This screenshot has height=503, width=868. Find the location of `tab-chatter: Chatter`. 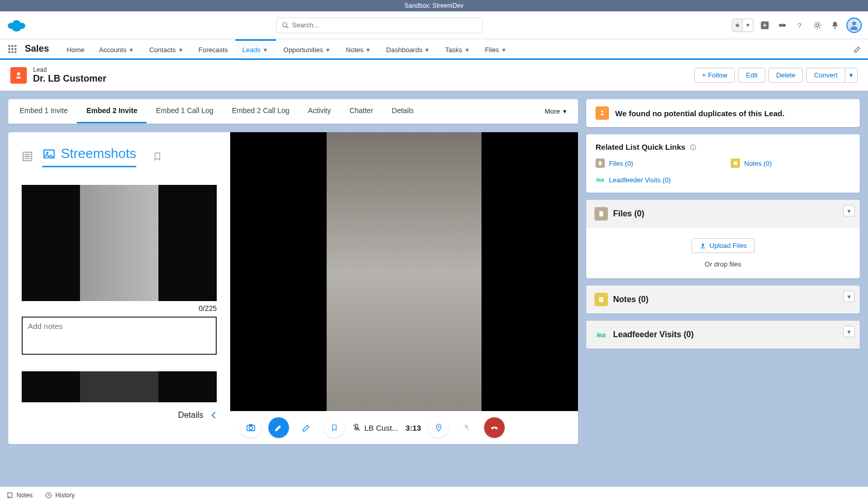

tab-chatter: Chatter is located at coordinates (361, 112).